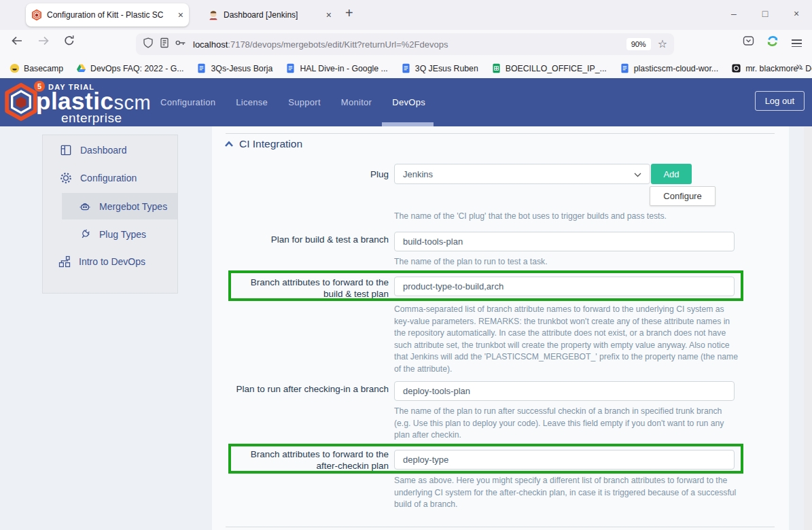 Image resolution: width=812 pixels, height=530 pixels. What do you see at coordinates (567, 262) in the screenshot?
I see `build-test-plan-help-text: The name of the plan to run to test a ta…` at bounding box center [567, 262].